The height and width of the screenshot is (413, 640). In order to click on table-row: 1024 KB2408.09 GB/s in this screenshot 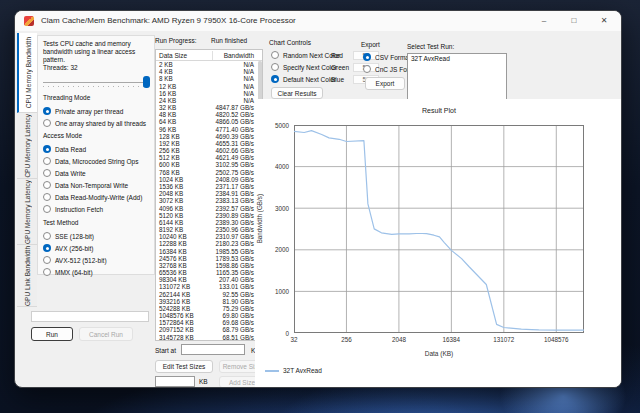, I will do `click(209, 180)`.